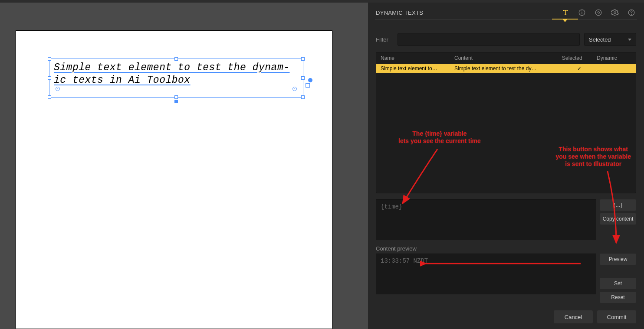  Describe the element at coordinates (295, 89) in the screenshot. I see `text-out-port` at that location.